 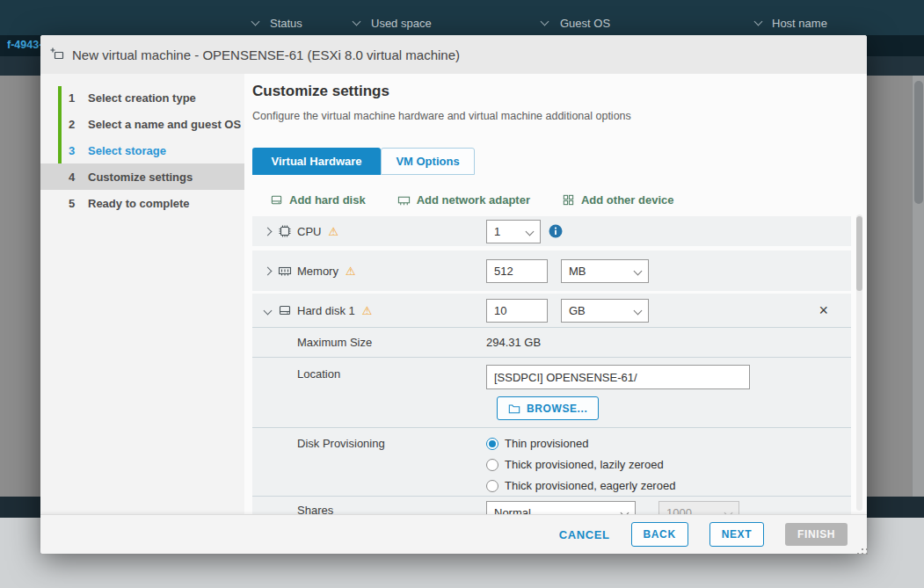 I want to click on location-row: Location BROWSE..., so click(x=552, y=392).